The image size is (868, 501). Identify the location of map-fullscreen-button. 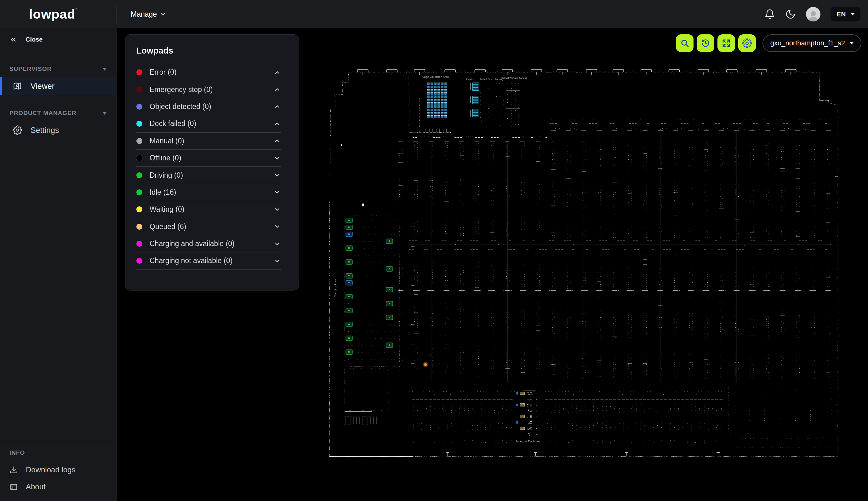
(726, 43).